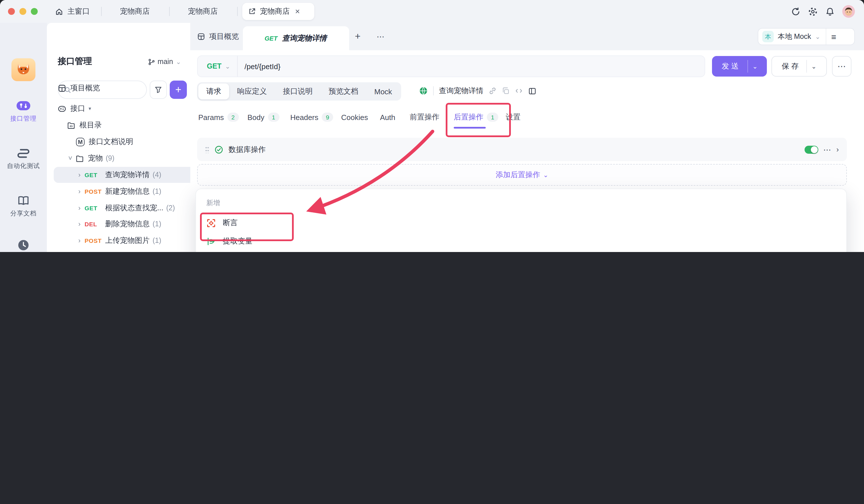 The image size is (864, 504). Describe the element at coordinates (252, 91) in the screenshot. I see `tab-response-definition: 响应定义` at that location.